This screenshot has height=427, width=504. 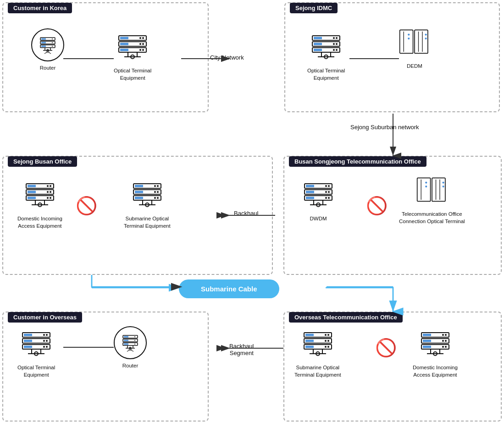 I want to click on no-sign-songjeong: 🚫, so click(x=377, y=206).